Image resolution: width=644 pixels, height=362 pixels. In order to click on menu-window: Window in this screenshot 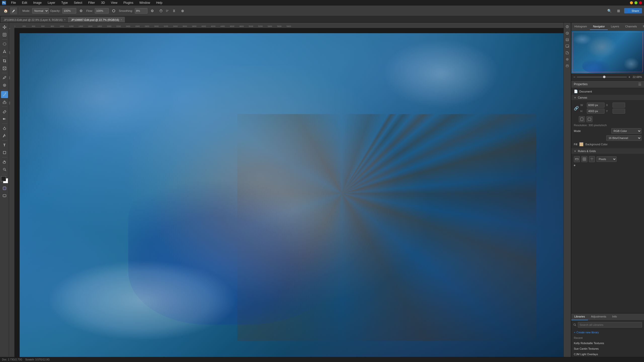, I will do `click(145, 3)`.